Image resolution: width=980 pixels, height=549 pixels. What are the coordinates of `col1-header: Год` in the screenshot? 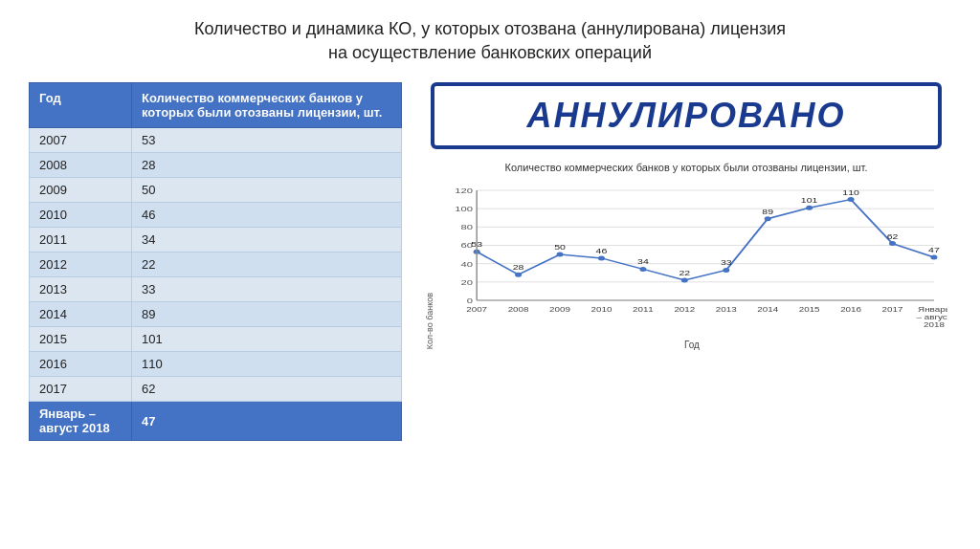 It's located at (80, 105).